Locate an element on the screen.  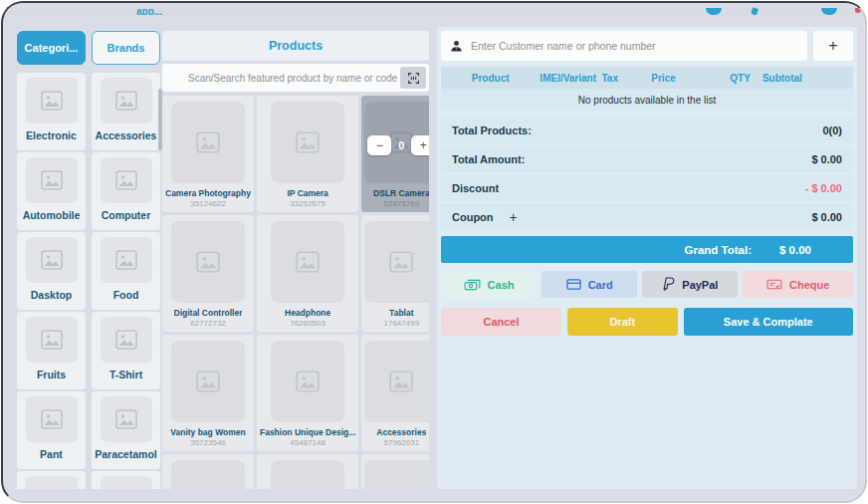
product-card: Fashion Unique Desig... 45487148 is located at coordinates (308, 392).